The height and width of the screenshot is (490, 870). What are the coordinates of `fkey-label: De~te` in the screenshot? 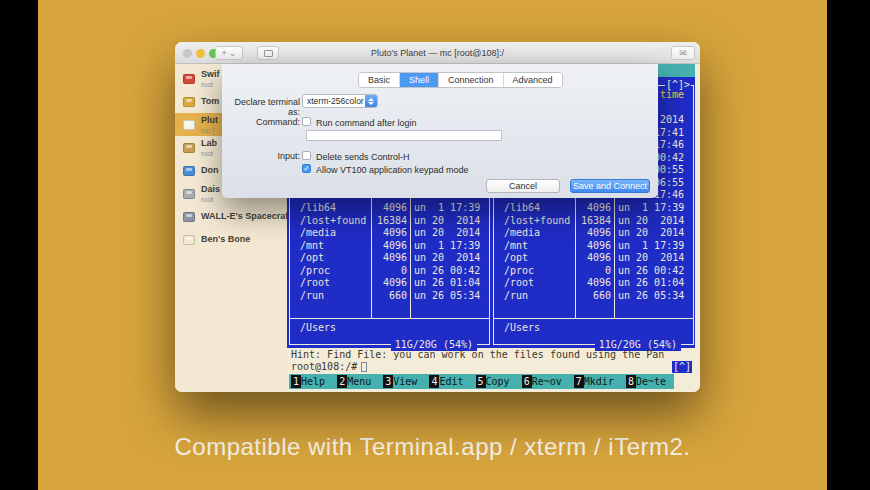 It's located at (651, 382).